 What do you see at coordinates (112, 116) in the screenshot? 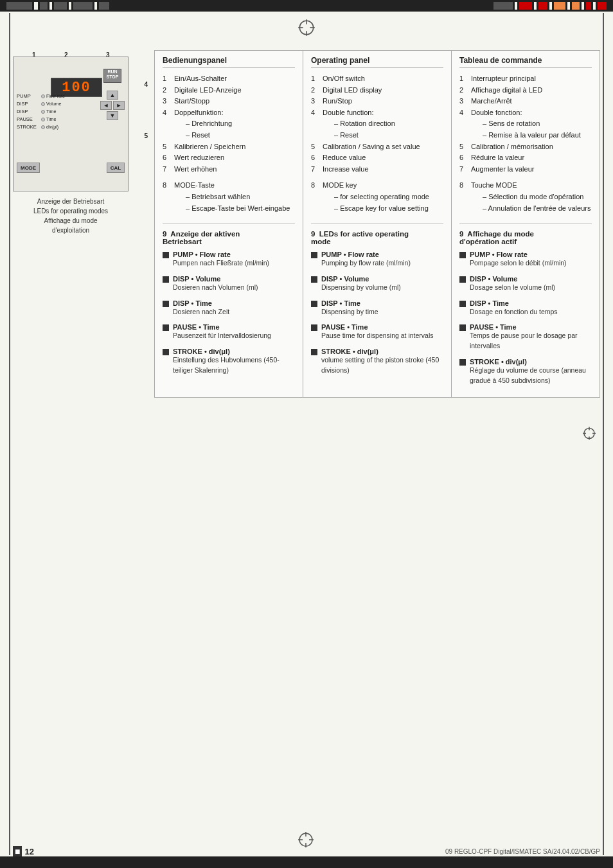
I see `arrow-down-button: ▼` at bounding box center [112, 116].